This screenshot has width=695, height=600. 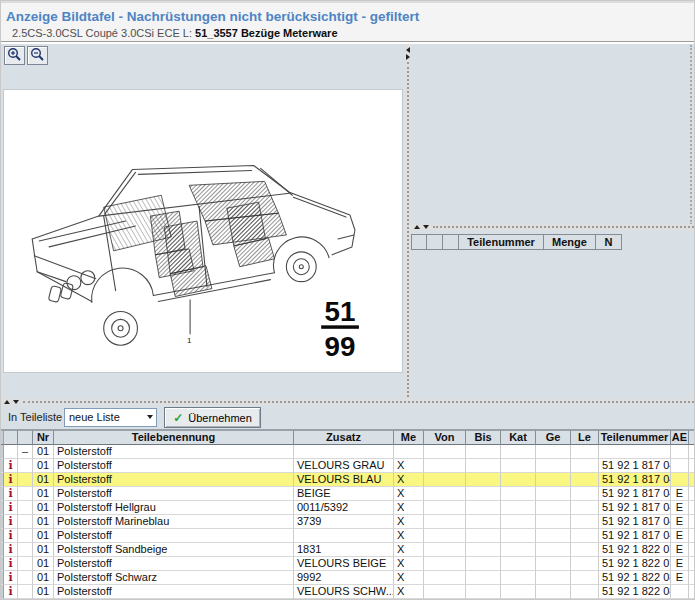 What do you see at coordinates (344, 578) in the screenshot?
I see `cell-zusatz: 9992` at bounding box center [344, 578].